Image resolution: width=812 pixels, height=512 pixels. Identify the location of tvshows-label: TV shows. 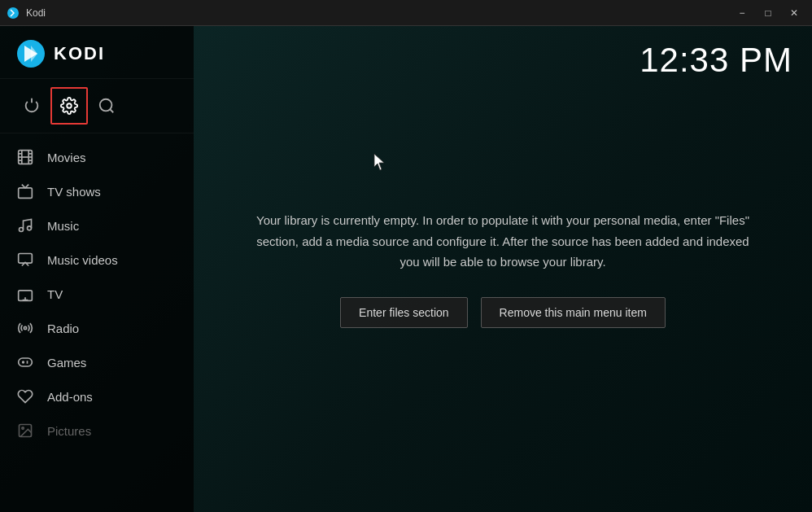
(74, 192).